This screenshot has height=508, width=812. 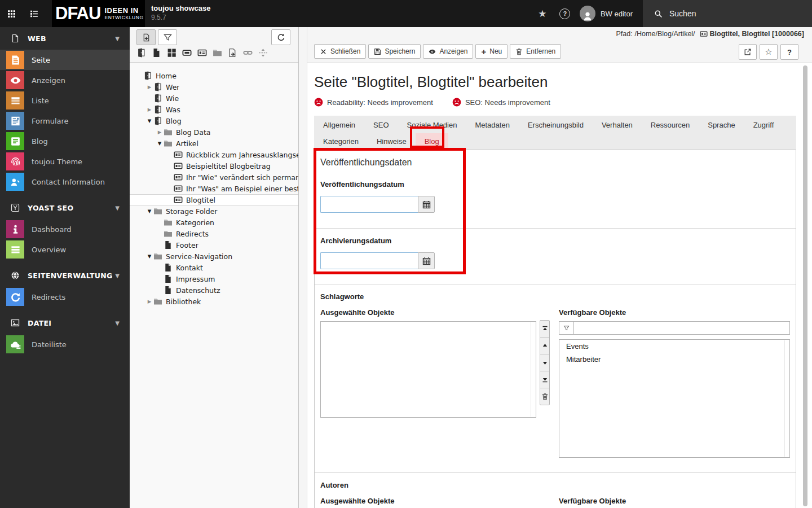 What do you see at coordinates (214, 268) in the screenshot?
I see `tree-node-kontakt: Kontakt` at bounding box center [214, 268].